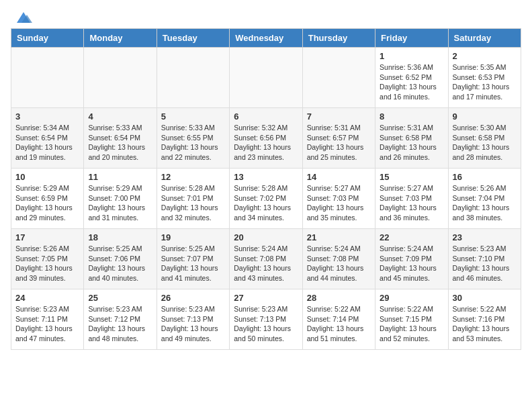  I want to click on day-number: 8, so click(411, 117).